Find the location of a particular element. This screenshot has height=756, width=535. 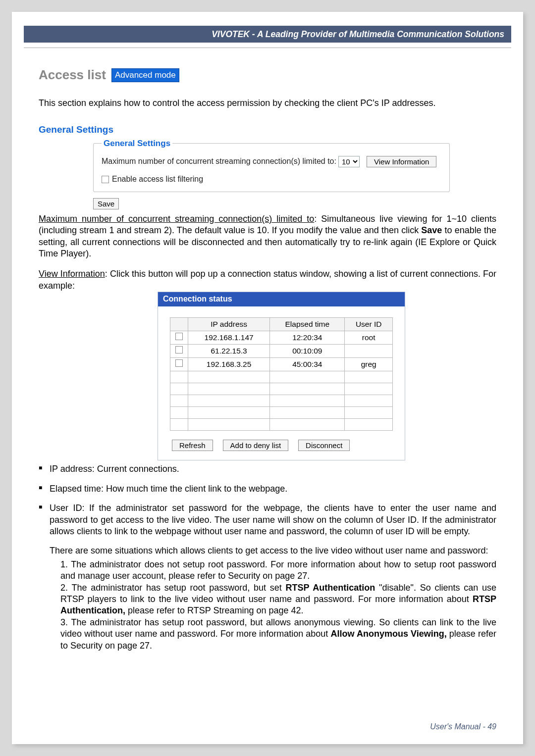

connection-status-panel: Connection status IP address Elapsed tim… is located at coordinates (281, 376).